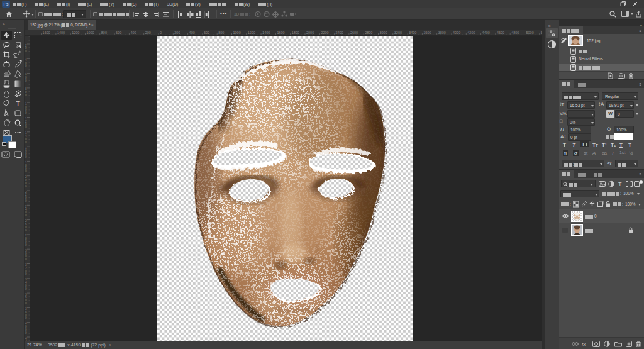 This screenshot has width=644, height=349. I want to click on svg-text: 4600, so click(501, 33).